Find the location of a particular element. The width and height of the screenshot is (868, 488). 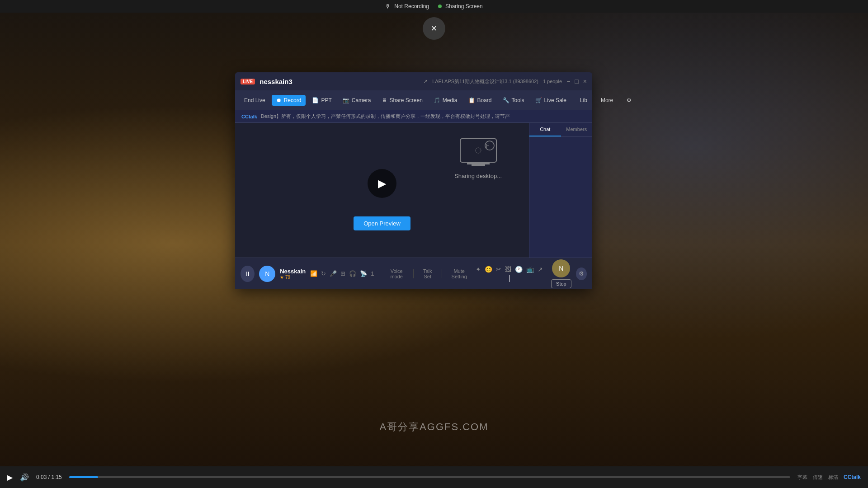

notification-text: Design】所有，仅限个人学习，严禁任何形式的录制，传播和商户分享，一经发现，… is located at coordinates (385, 117).